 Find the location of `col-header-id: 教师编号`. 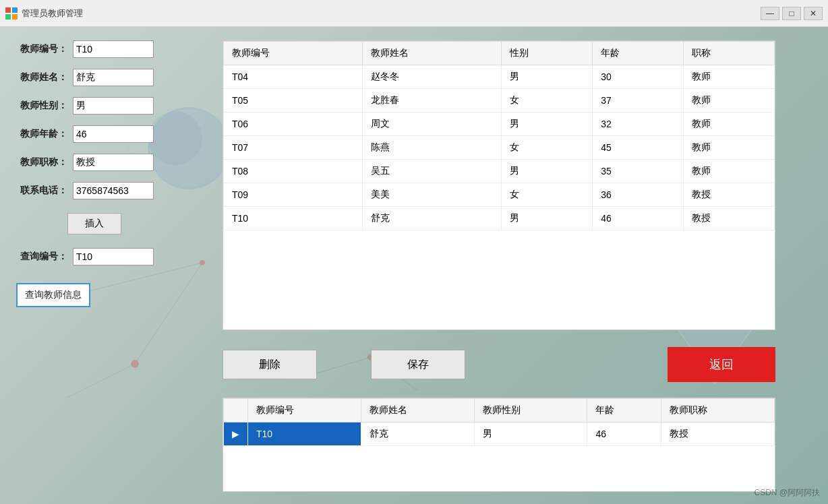

col-header-id: 教师编号 is located at coordinates (293, 54).